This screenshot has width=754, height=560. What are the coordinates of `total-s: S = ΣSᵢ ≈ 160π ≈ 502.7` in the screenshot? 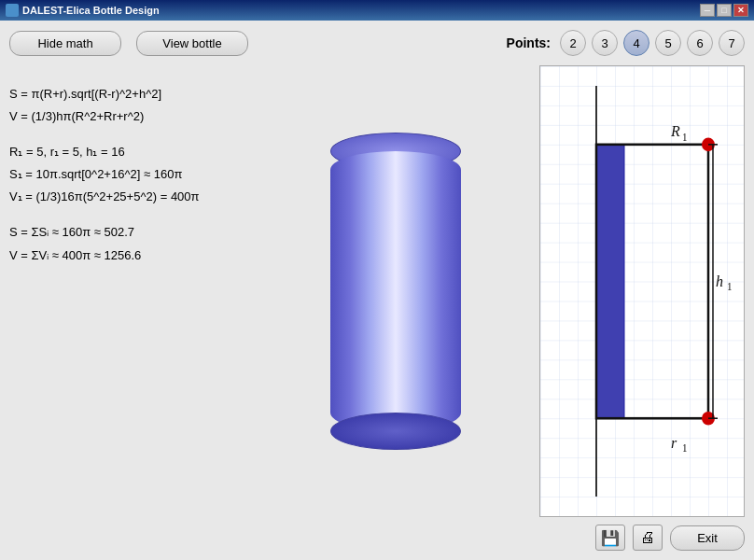 It's located at (131, 232).